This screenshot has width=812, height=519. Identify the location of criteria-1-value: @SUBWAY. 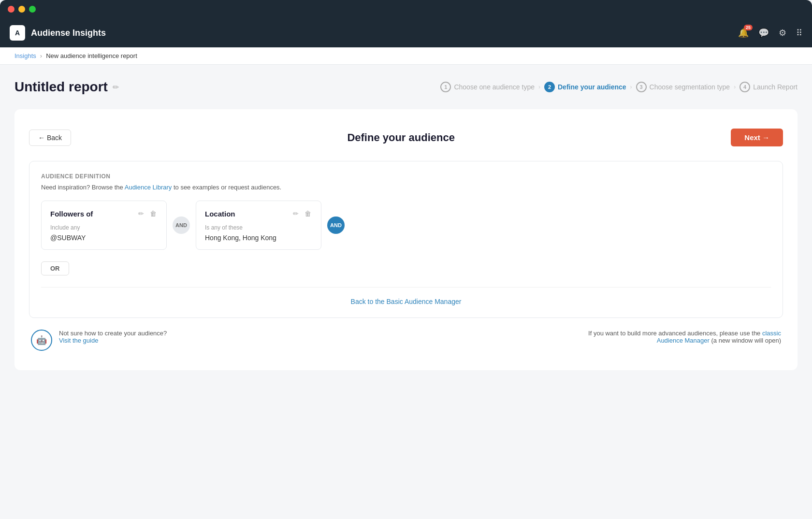
(104, 238).